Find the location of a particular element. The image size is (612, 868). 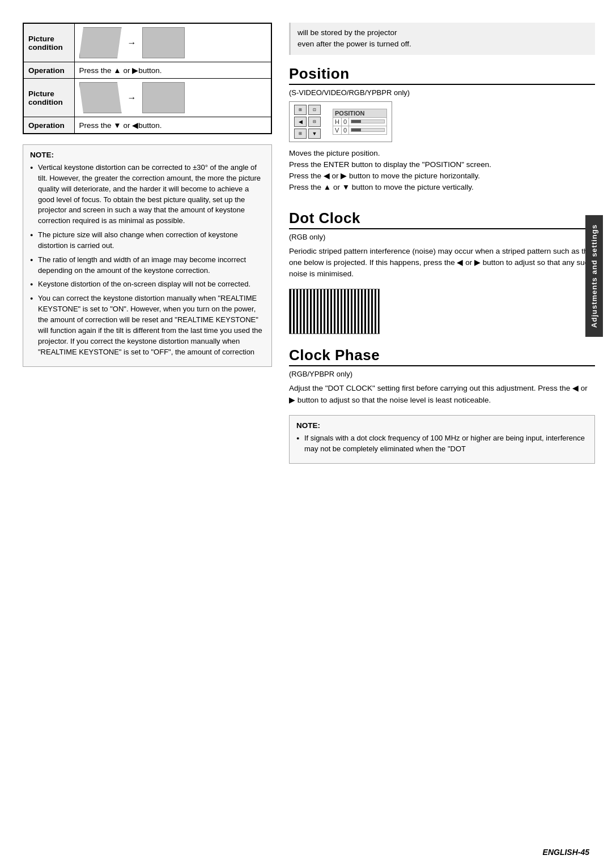

pos-icon-6: ▼ is located at coordinates (314, 134).